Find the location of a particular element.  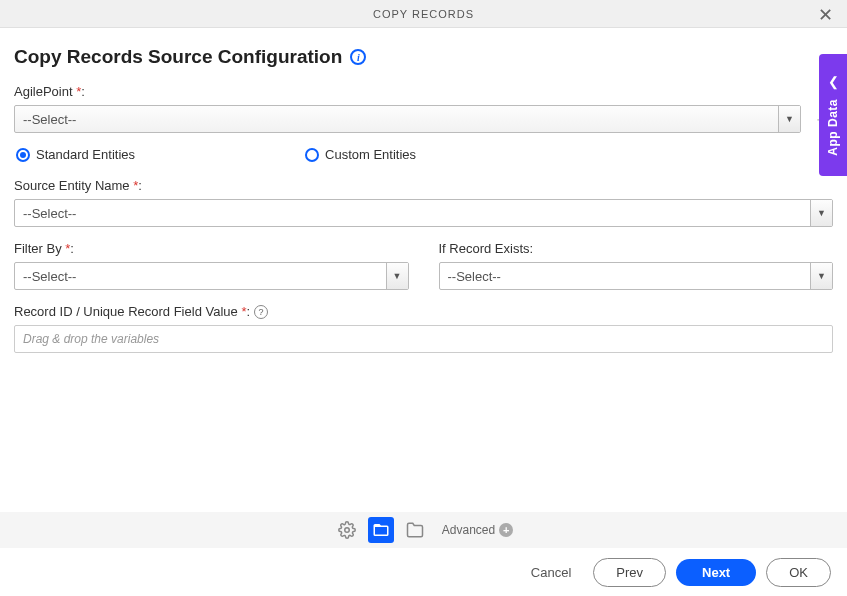

close-icon: ✕ is located at coordinates (826, 15).